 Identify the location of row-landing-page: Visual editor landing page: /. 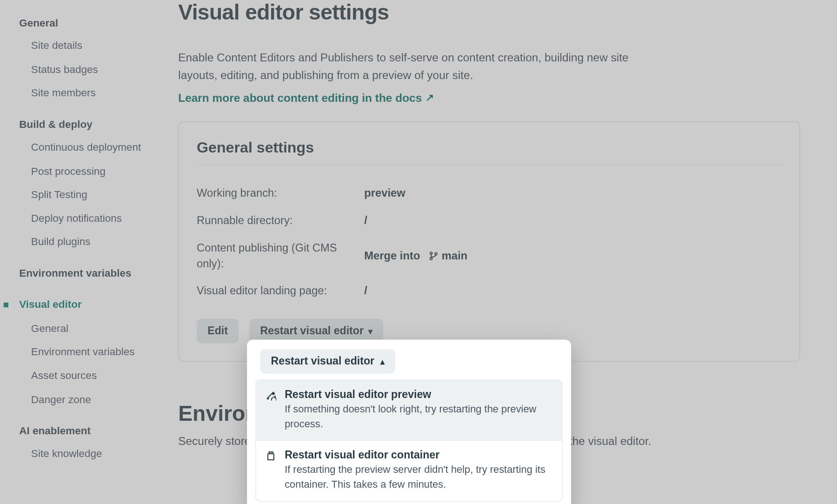
(489, 291).